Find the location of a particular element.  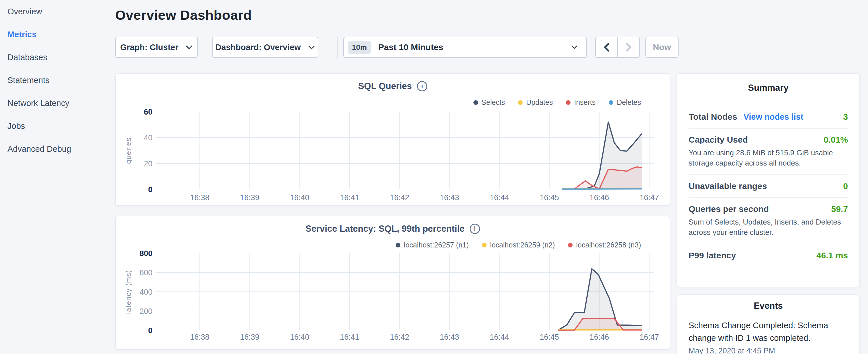

summary-row-label: Capacity Used is located at coordinates (718, 140).